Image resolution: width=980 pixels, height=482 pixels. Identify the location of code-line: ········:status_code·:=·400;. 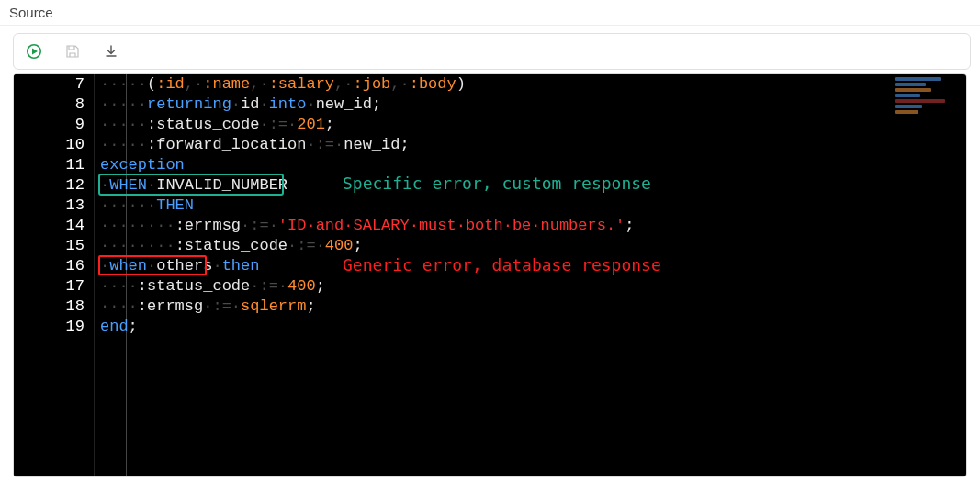
(533, 246).